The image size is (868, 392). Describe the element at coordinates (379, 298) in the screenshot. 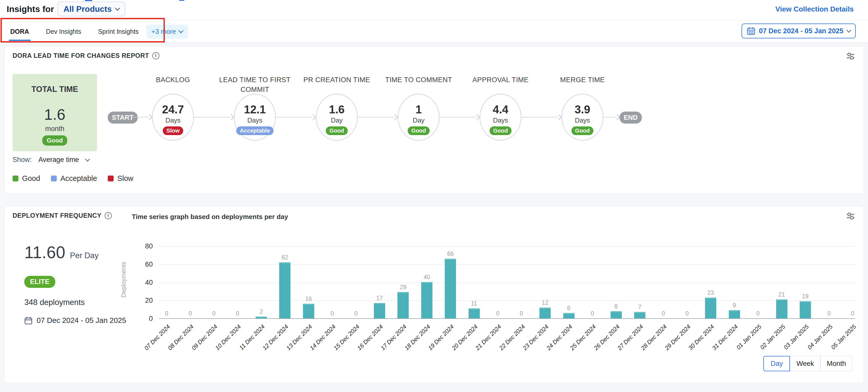

I see `bar-value-label: 17` at that location.